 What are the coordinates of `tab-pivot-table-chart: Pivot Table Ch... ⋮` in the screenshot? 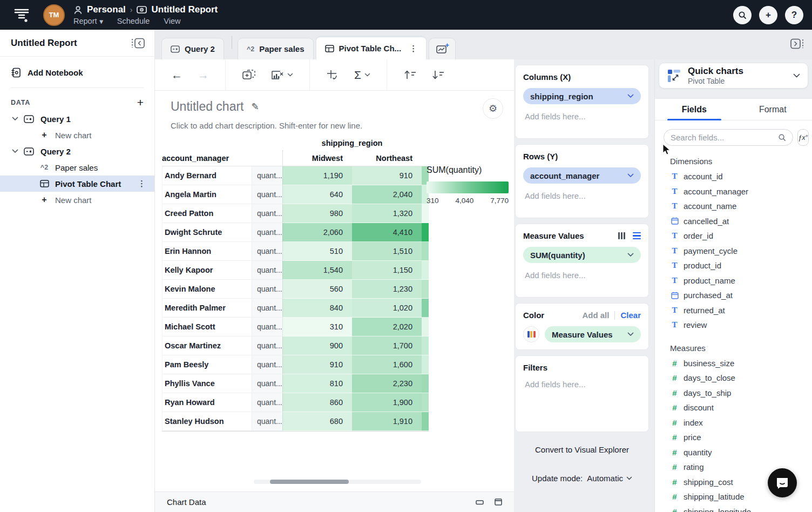 It's located at (371, 48).